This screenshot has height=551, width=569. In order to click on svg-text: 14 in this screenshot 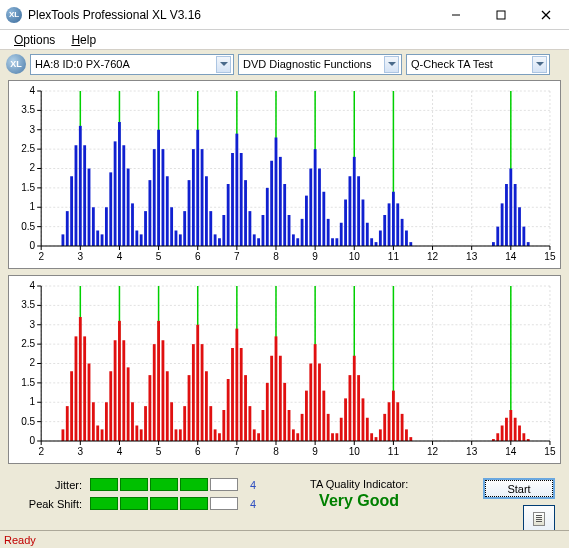, I will do `click(511, 256)`.